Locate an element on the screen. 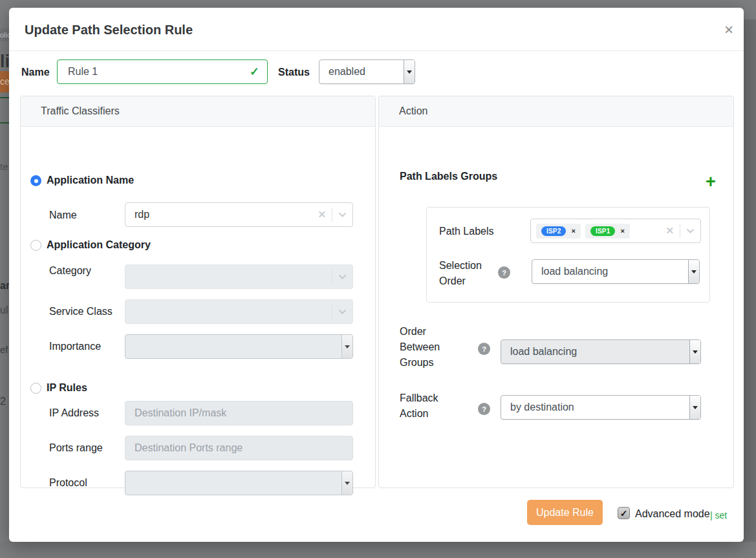  importance-select is located at coordinates (239, 347).